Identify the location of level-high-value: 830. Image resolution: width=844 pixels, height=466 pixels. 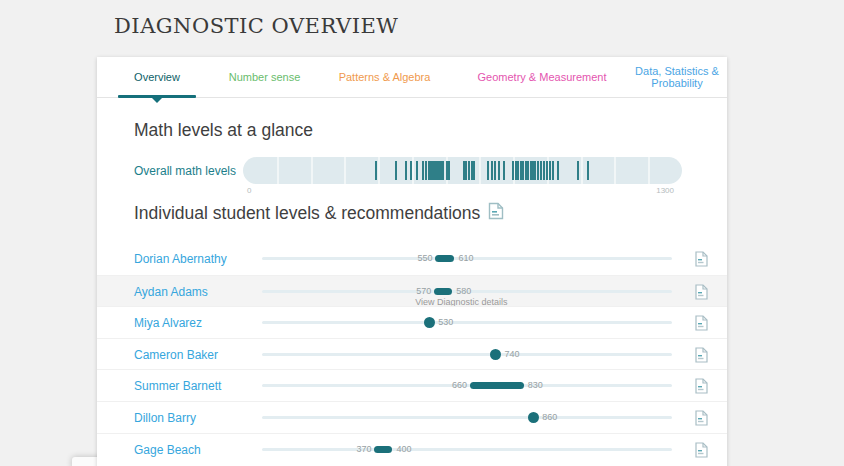
(536, 385).